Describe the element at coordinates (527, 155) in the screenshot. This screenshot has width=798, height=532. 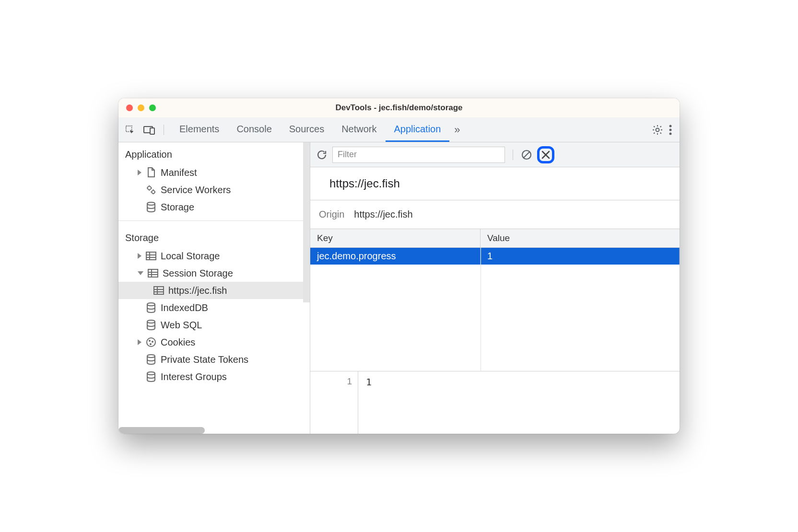
I see `clear-all-icon` at that location.